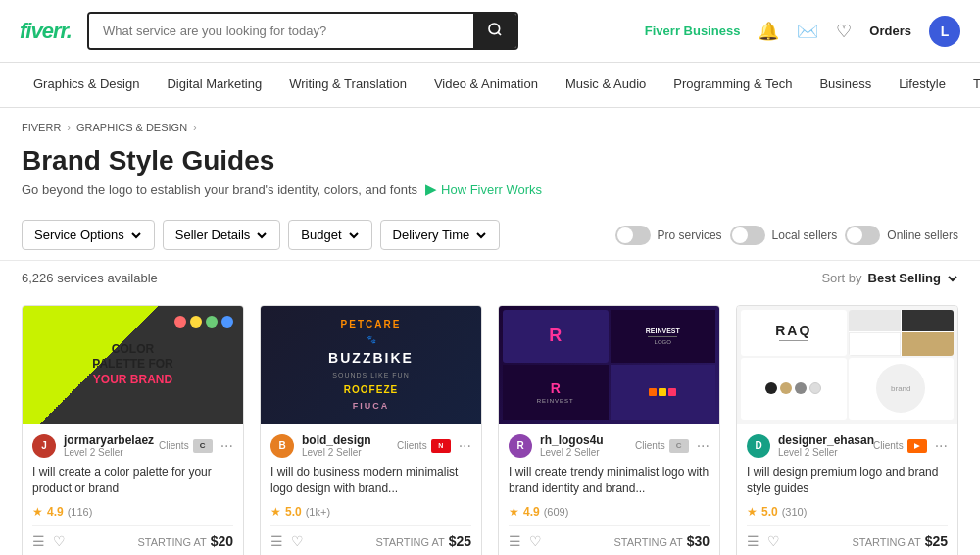  Describe the element at coordinates (610, 445) in the screenshot. I see `seller-row-3: R rh_logos4u Level 2 Seller Clients C ··…` at that location.